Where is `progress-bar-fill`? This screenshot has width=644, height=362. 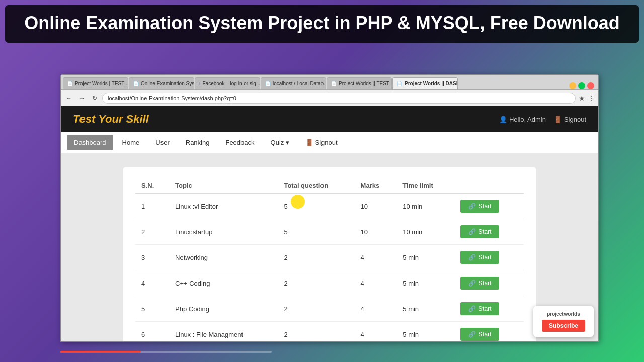 progress-bar-fill is located at coordinates (101, 352).